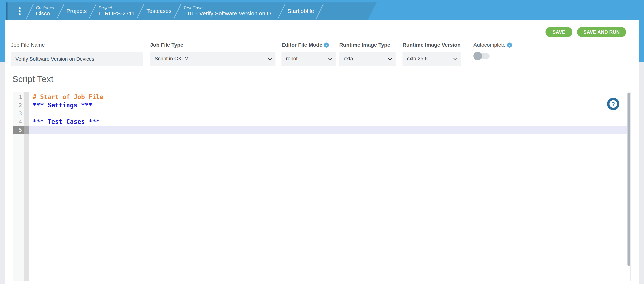 This screenshot has height=284, width=644. What do you see at coordinates (213, 59) in the screenshot?
I see `job-file-type-select: Script in CXTM` at bounding box center [213, 59].